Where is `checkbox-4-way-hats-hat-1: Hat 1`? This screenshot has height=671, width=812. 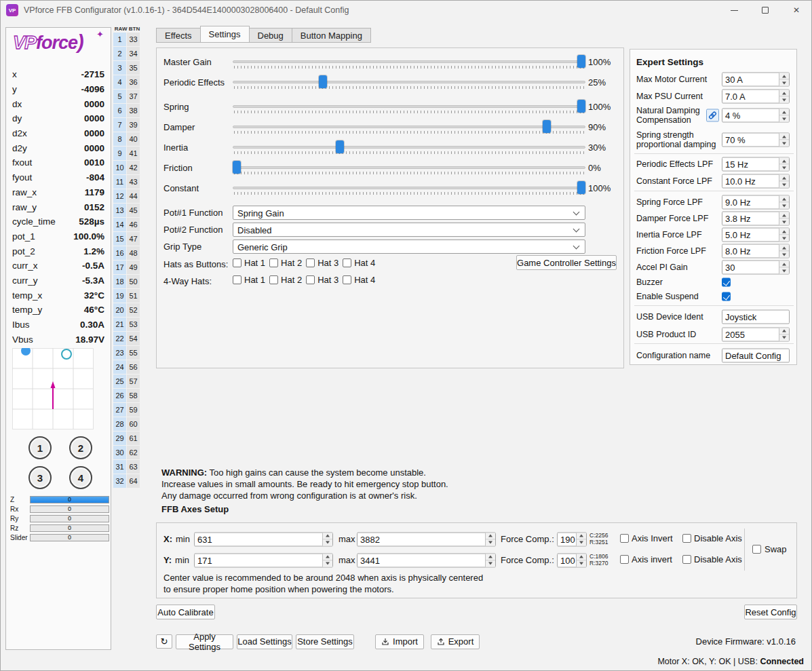 checkbox-4-way-hats-hat-1: Hat 1 is located at coordinates (249, 280).